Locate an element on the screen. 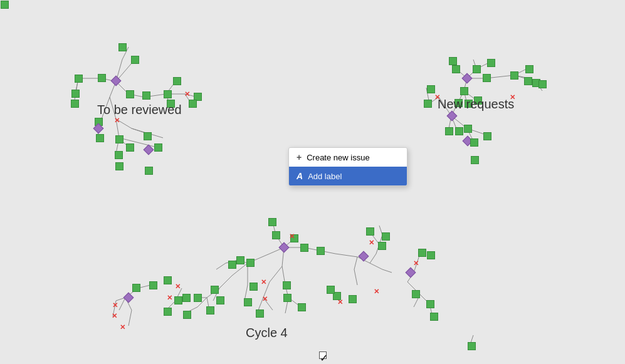 This screenshot has width=625, height=364. add-label-item: A Add label is located at coordinates (348, 176).